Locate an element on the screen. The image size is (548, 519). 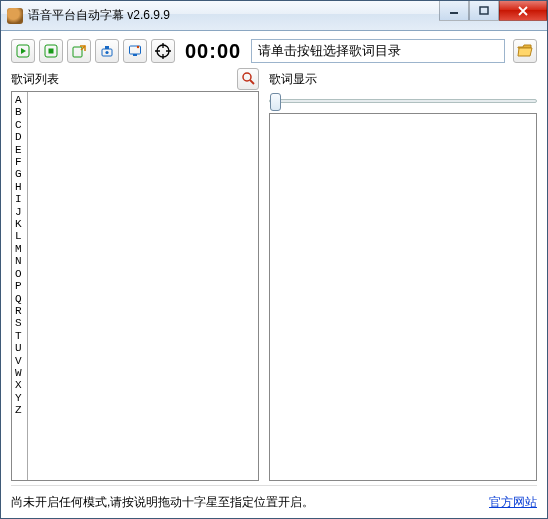
open-folder-button is located at coordinates (525, 51).